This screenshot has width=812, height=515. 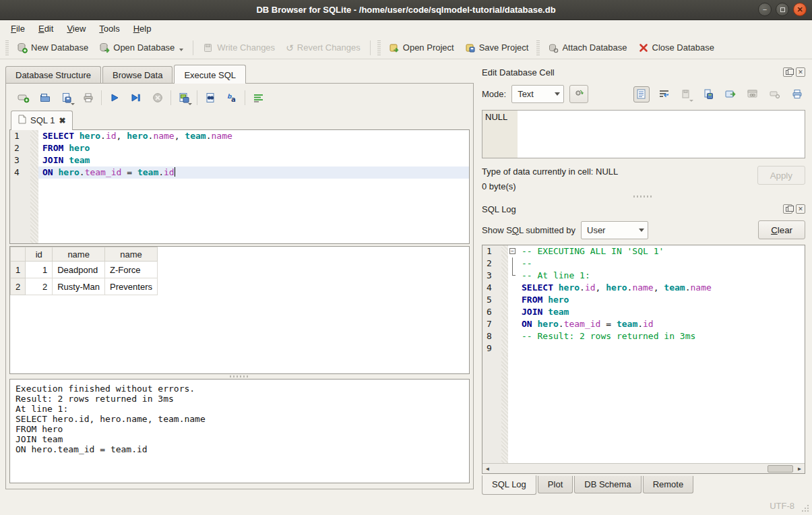 What do you see at coordinates (579, 94) in the screenshot?
I see `gear-icon` at bounding box center [579, 94].